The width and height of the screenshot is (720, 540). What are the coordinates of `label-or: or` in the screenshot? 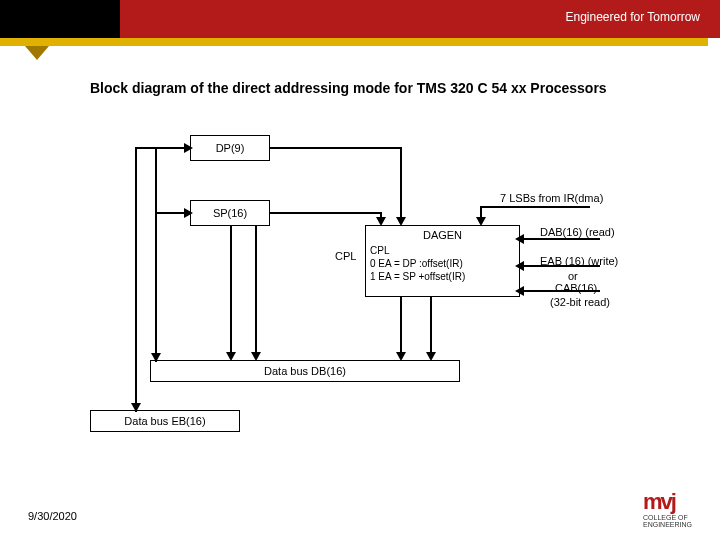 It's located at (573, 276).